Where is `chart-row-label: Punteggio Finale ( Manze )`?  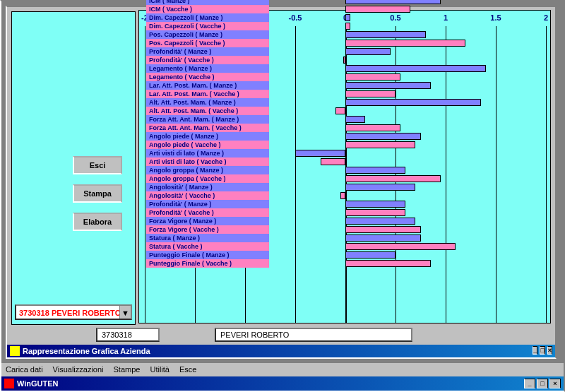 chart-row-label: Punteggio Finale ( Manze ) is located at coordinates (208, 255).